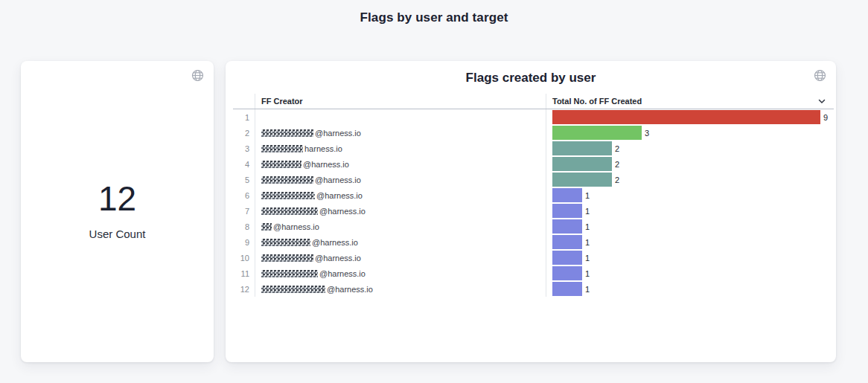 Image resolution: width=868 pixels, height=383 pixels. What do you see at coordinates (531, 78) in the screenshot?
I see `chart-title: Flags created by user` at bounding box center [531, 78].